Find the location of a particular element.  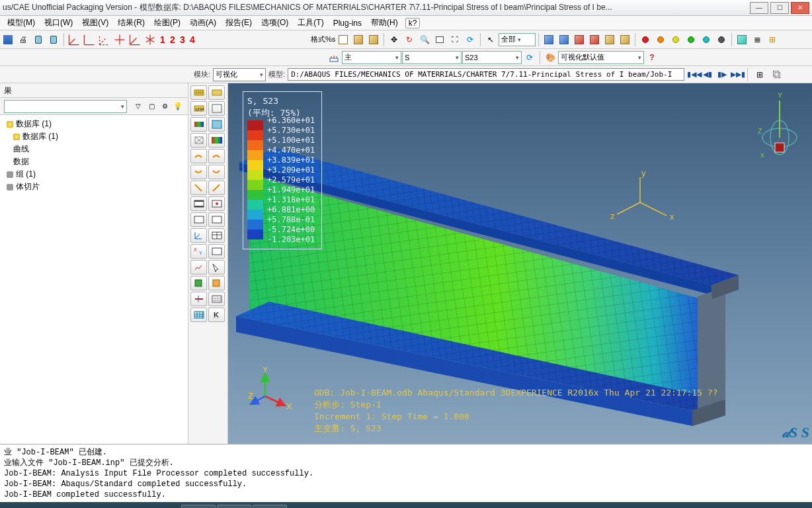

task-wmp: 🎬 is located at coordinates (91, 507).